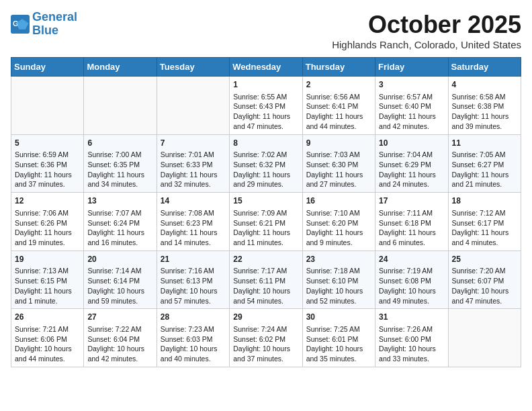 This screenshot has width=532, height=411. Describe the element at coordinates (339, 222) in the screenshot. I see `calendar-cell: 16Sunrise: 7:10 AM Sunset: 6:20 PM Dayli…` at that location.